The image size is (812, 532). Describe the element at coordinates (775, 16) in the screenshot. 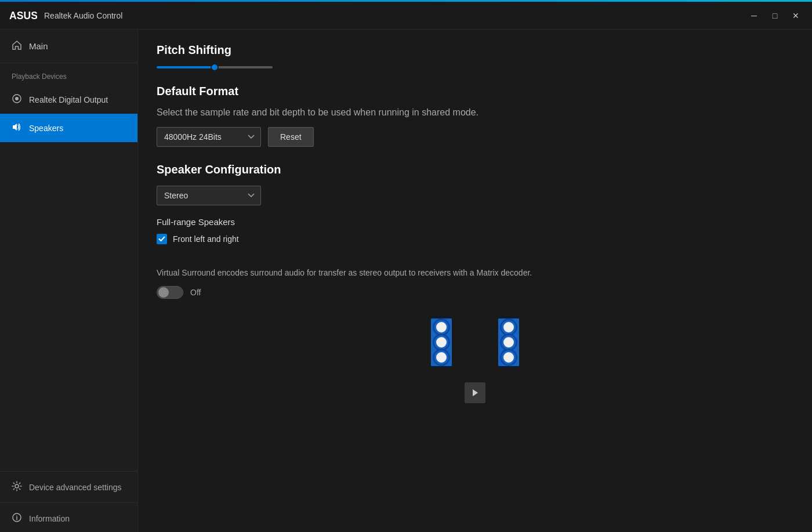

I see `titlebar-controls: ─ □ ✕` at that location.